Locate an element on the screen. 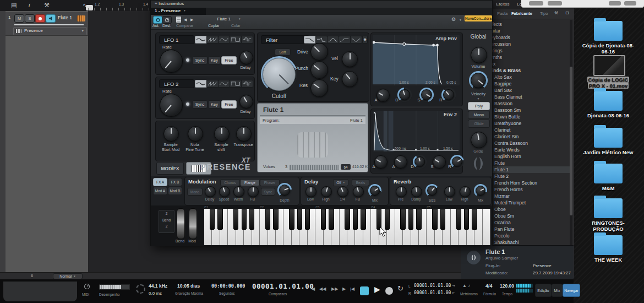 The height and width of the screenshot is (303, 644). env2-display: Env 2 500 ms 1.00 s 1.50 s is located at coordinates (416, 131).